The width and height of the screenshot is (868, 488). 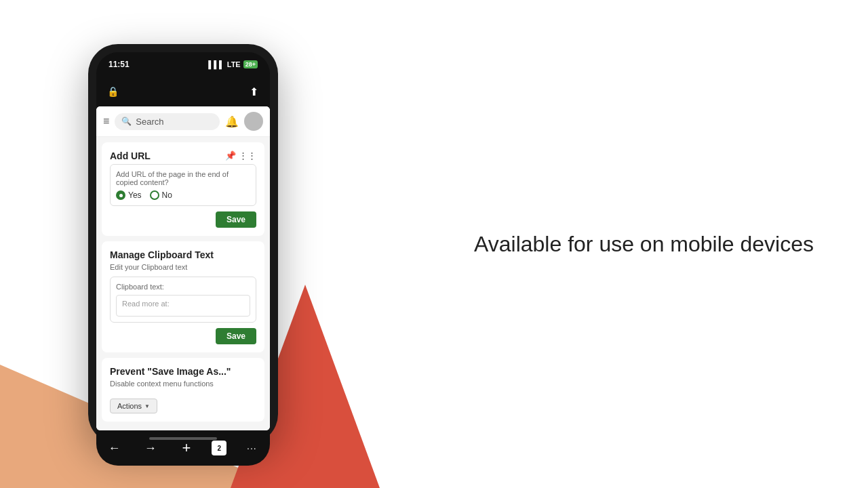 I want to click on battery-badge: 28+, so click(x=251, y=64).